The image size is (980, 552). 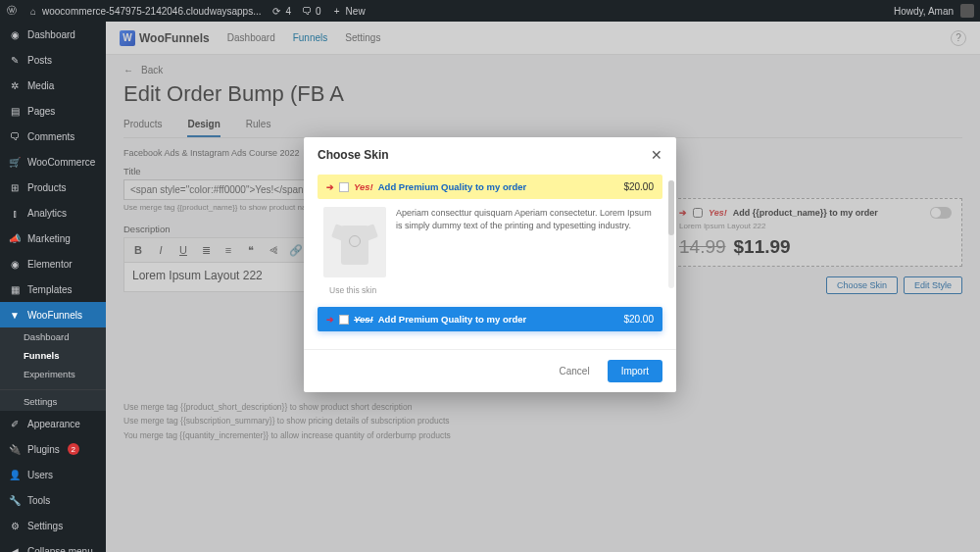 I want to click on brush-icon: ✐, so click(x=15, y=424).